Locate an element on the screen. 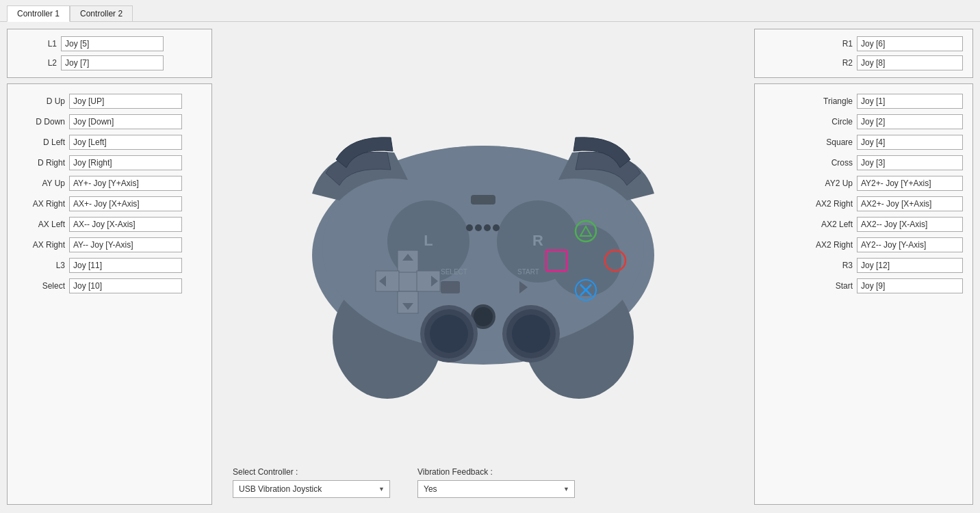 This screenshot has width=980, height=513. right-field-row-8: R3 is located at coordinates (864, 265).